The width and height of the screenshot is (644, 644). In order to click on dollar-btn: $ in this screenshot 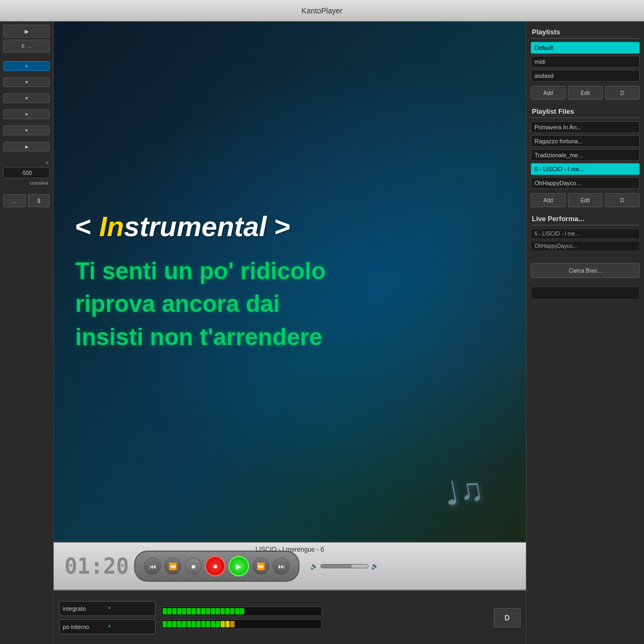, I will do `click(39, 201)`.